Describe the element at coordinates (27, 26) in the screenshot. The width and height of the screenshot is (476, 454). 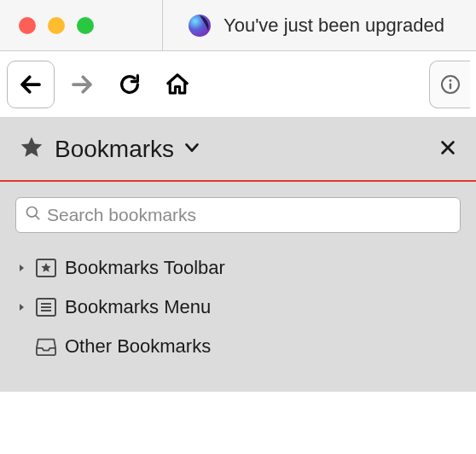
I see `window-close-button` at that location.